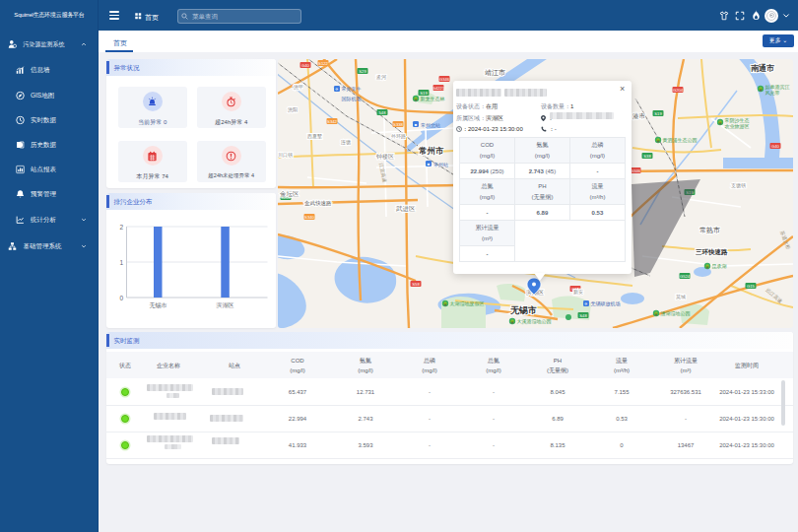 The width and height of the screenshot is (798, 532). Describe the element at coordinates (225, 305) in the screenshot. I see `svg-text: 滨湖区` at that location.